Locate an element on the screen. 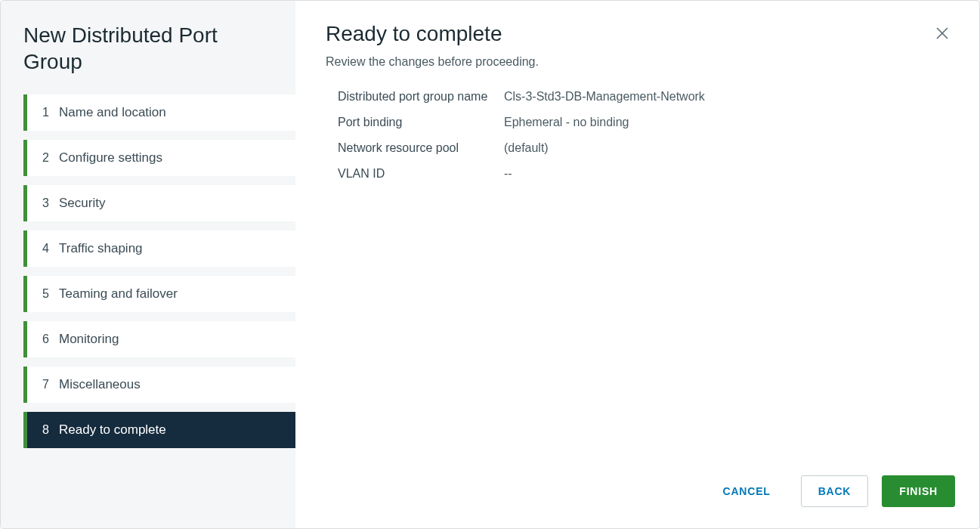 Image resolution: width=980 pixels, height=529 pixels. step-label: Miscellaneous is located at coordinates (177, 385).